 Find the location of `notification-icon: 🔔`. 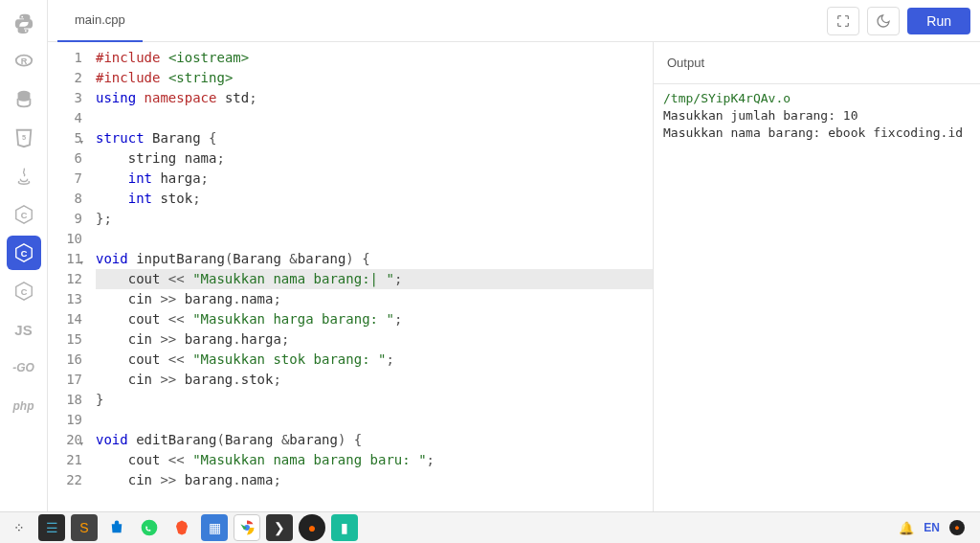

notification-icon: 🔔 is located at coordinates (906, 529).